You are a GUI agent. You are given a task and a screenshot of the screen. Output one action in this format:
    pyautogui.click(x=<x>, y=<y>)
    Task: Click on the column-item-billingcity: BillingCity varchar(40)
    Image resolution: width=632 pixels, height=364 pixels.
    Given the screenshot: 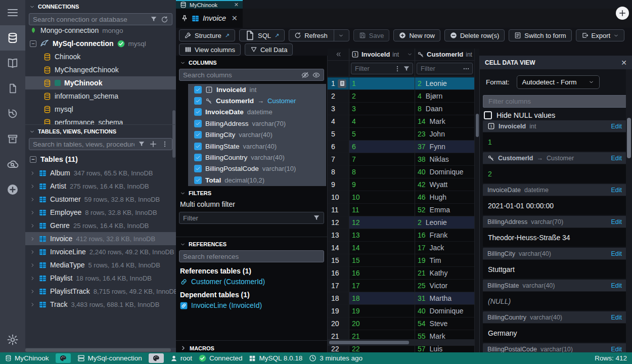 What is the action you would take?
    pyautogui.click(x=257, y=135)
    